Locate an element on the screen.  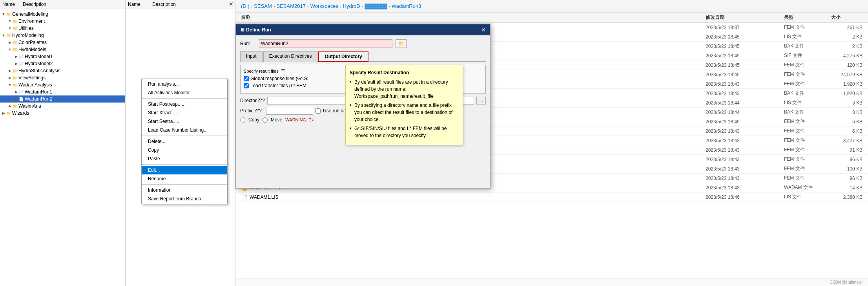
file-size: 2,380 KB is located at coordinates (847, 197).